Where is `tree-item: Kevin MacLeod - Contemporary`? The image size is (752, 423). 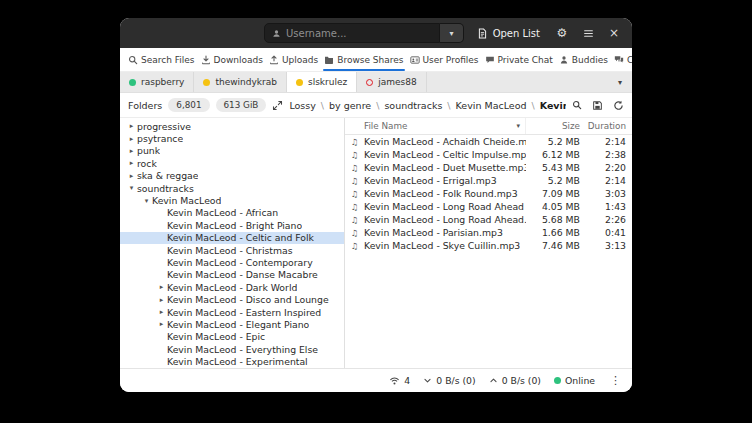 tree-item: Kevin MacLeod - Contemporary is located at coordinates (232, 262).